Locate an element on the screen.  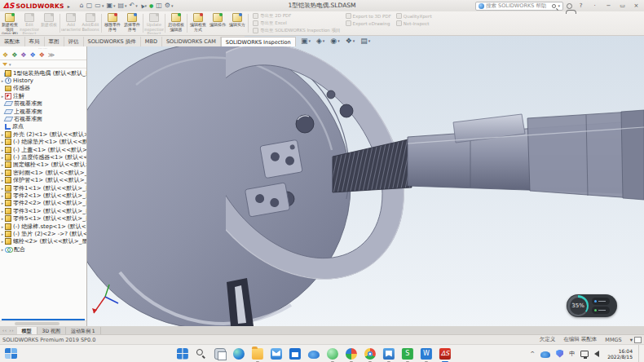
mail-icon is located at coordinates (276, 354).